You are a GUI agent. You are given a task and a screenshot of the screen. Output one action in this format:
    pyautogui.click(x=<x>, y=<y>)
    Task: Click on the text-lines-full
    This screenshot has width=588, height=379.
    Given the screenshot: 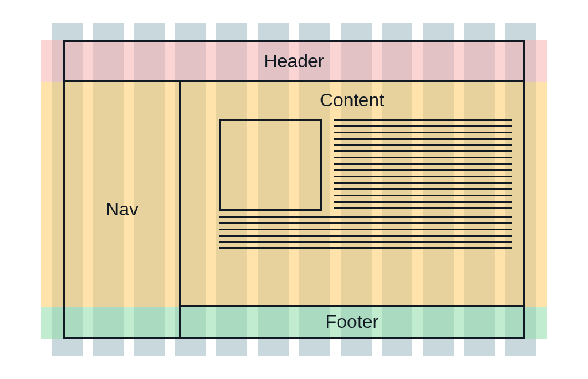 What is the action you would take?
    pyautogui.click(x=365, y=233)
    